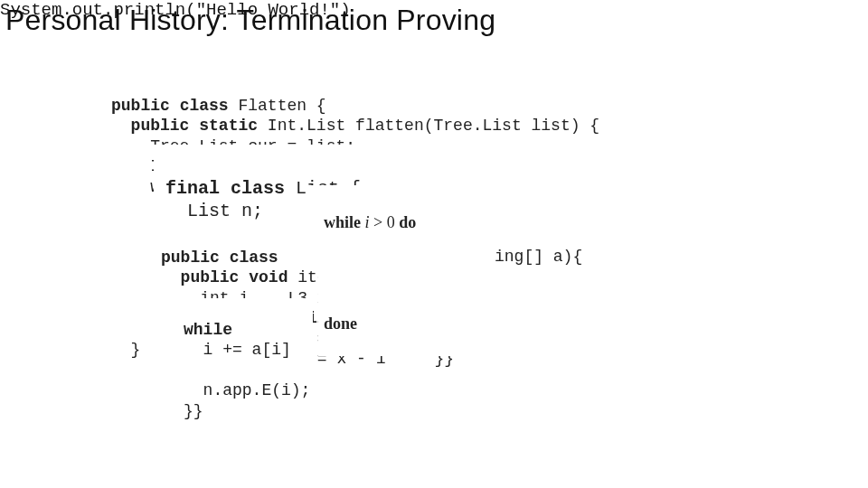 This screenshot has width=868, height=488. I want to click on kw-class: class, so click(204, 106).